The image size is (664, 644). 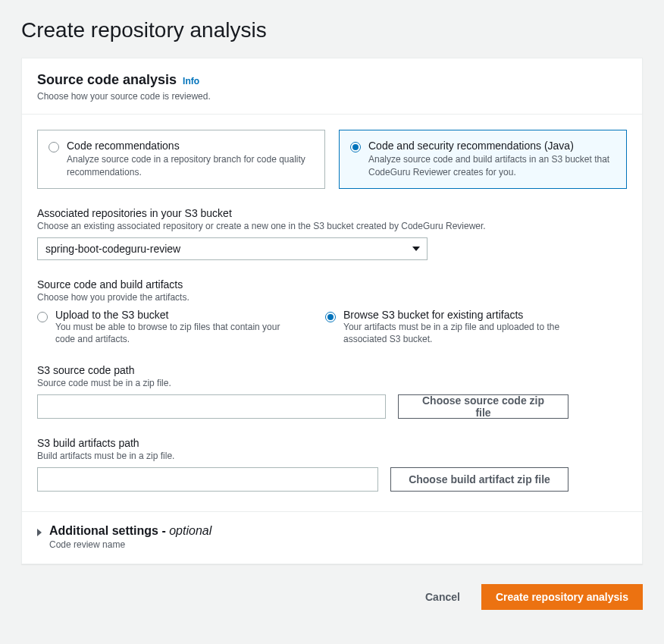 I want to click on panel-header: Source code analysis Info Choose how you…, so click(x=332, y=86).